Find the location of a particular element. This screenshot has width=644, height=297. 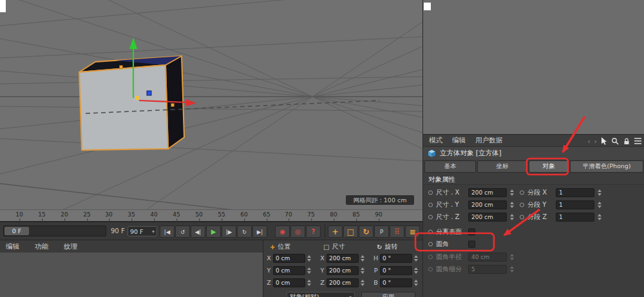

size-y-value-input: 200 cm is located at coordinates (488, 205).